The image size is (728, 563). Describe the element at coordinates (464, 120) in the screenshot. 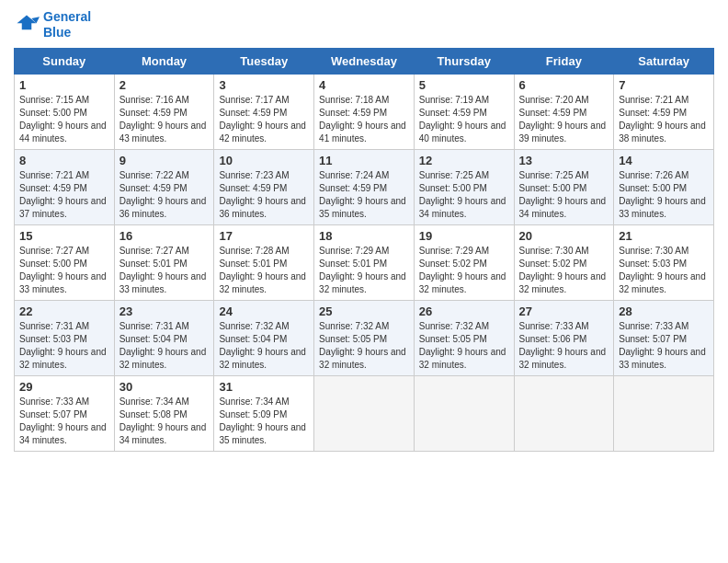

I see `day-info: Sunrise: 7:19 AM Sunset: 4:59 PM Dayligh…` at that location.